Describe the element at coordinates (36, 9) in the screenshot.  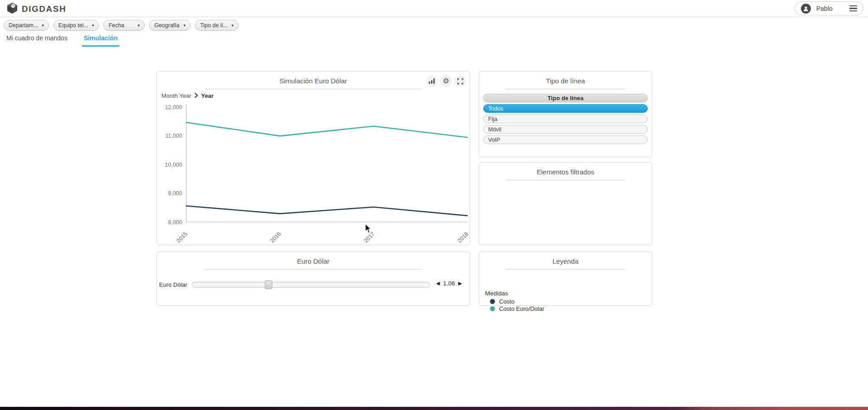
I see `digdash-logo: DIGDASH` at that location.